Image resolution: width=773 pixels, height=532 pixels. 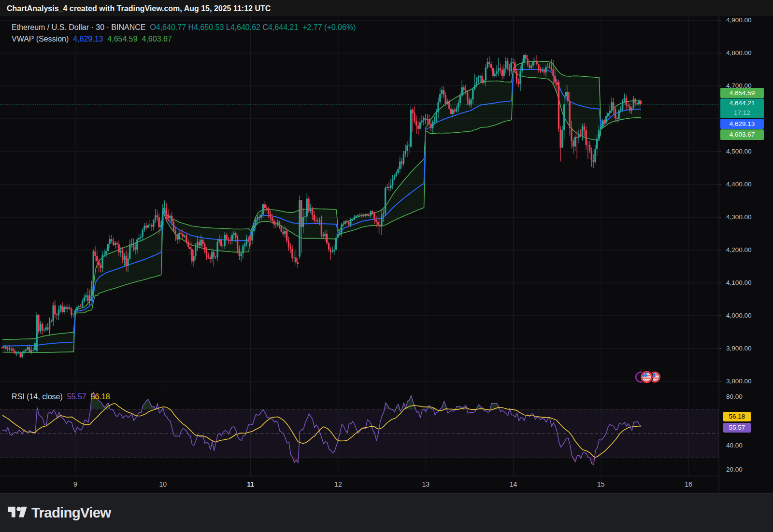 I want to click on svg-text: TradingView, so click(x=72, y=513).